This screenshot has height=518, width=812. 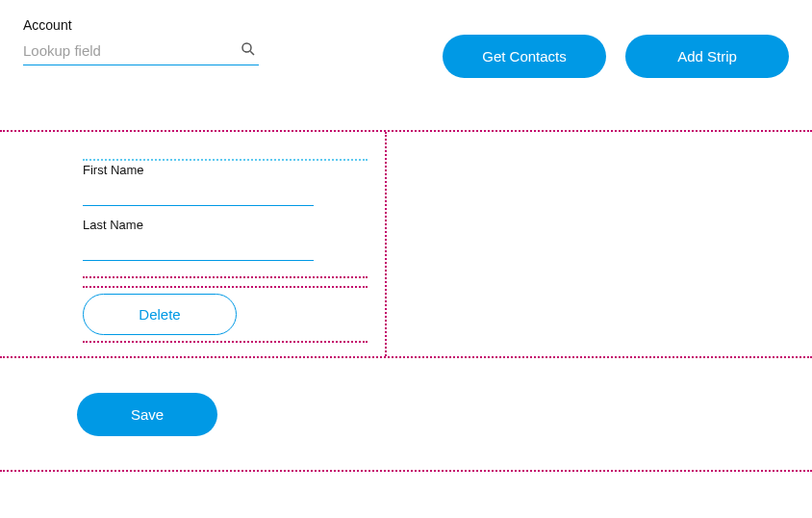 I want to click on last-name-field: Last Name, so click(x=225, y=239).